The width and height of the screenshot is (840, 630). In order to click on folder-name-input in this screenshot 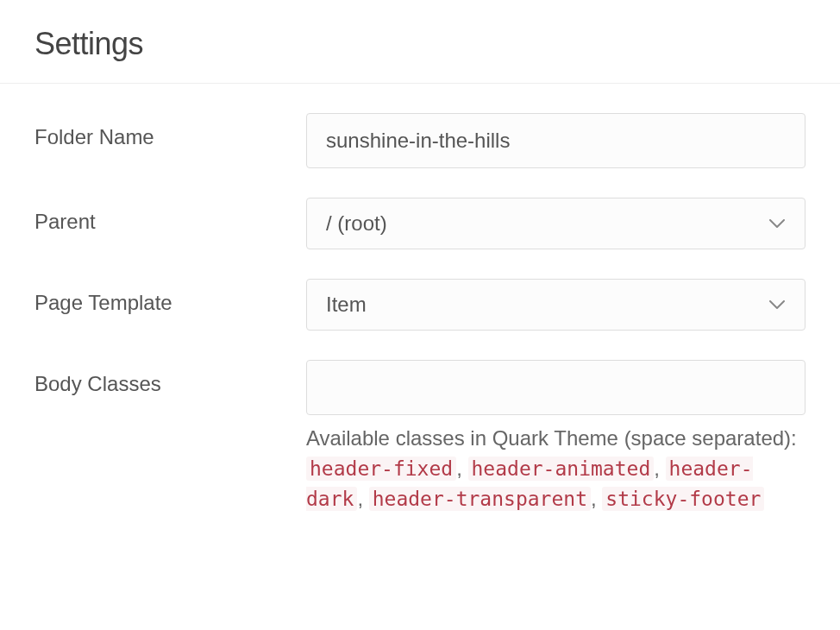, I will do `click(555, 141)`.